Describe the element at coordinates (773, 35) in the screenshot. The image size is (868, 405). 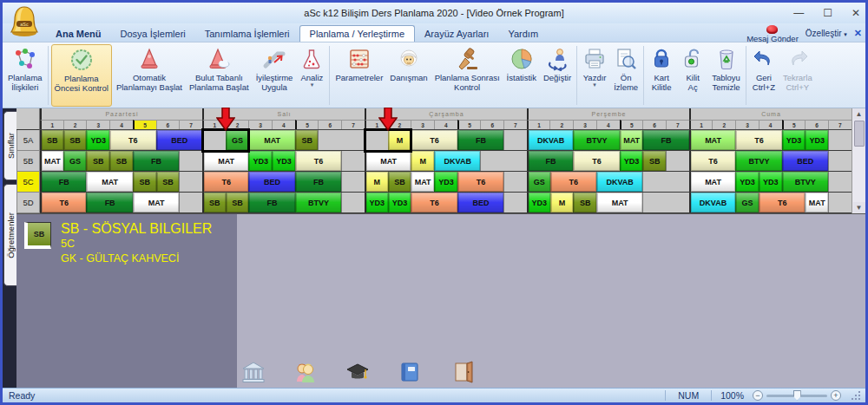
I see `send-message-button: Mesaj Gönder` at that location.